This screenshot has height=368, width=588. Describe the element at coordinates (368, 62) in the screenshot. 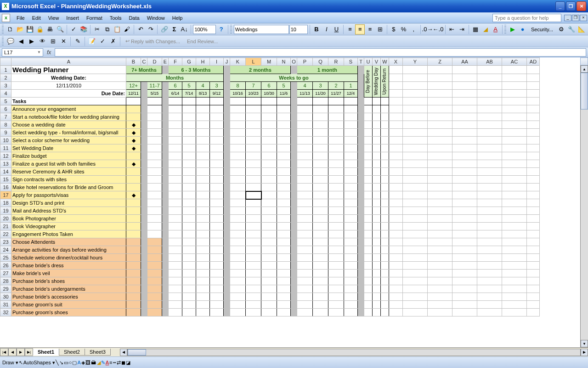

I see `col-header-U: U` at that location.